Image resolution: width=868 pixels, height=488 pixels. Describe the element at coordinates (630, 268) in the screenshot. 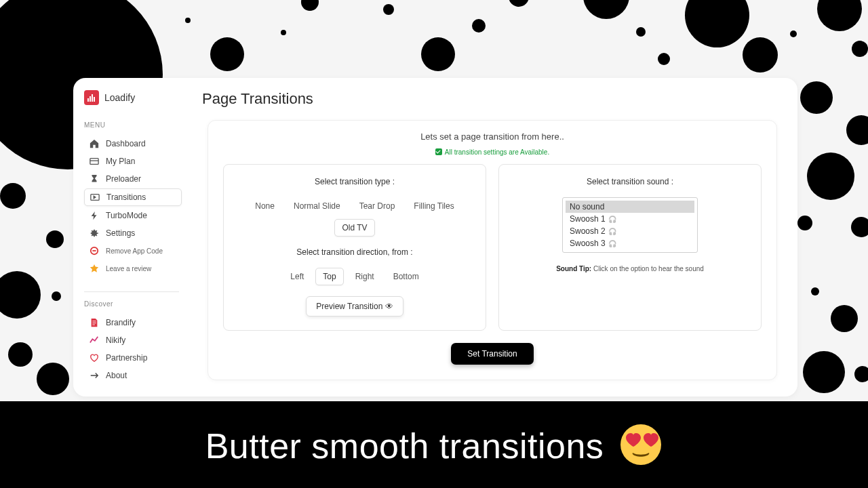

I see `sound-tip: Sound Tip: Click on the option to hear t…` at that location.